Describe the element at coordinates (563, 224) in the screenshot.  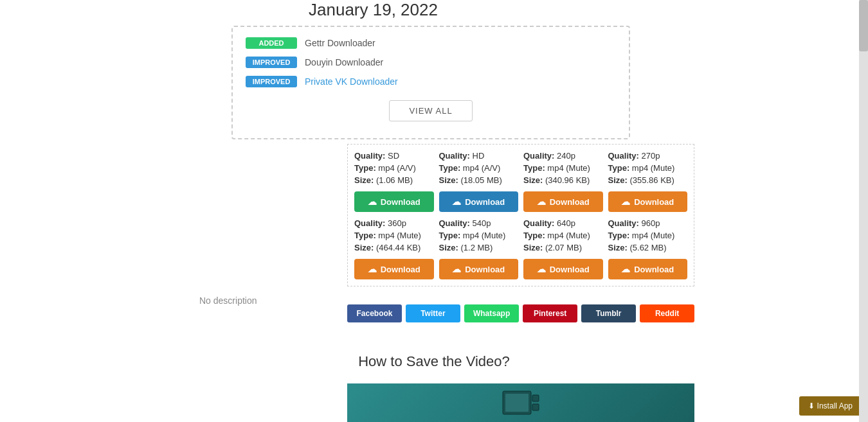
I see `quality-r1c2: Quality: 640p` at that location.